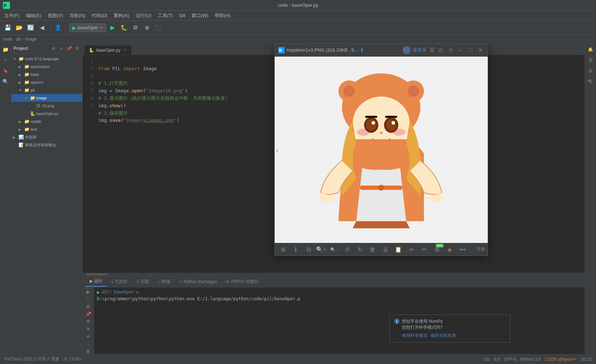 Image resolution: width=596 pixels, height=364 pixels. I want to click on gradle-icon: ⚙, so click(591, 71).